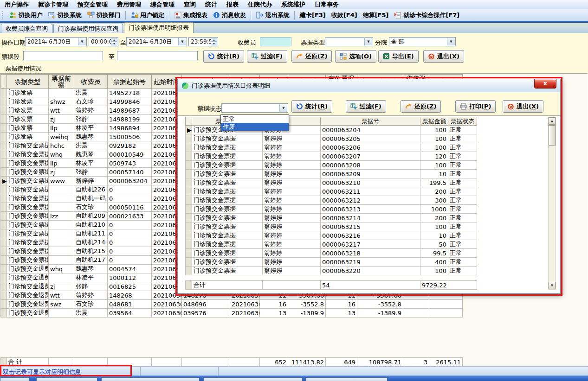 Image resolution: width=588 pixels, height=381 pixels. I want to click on table-row: 门诊预交金退费洪晨039564202106300395762021063013-…, so click(232, 313).